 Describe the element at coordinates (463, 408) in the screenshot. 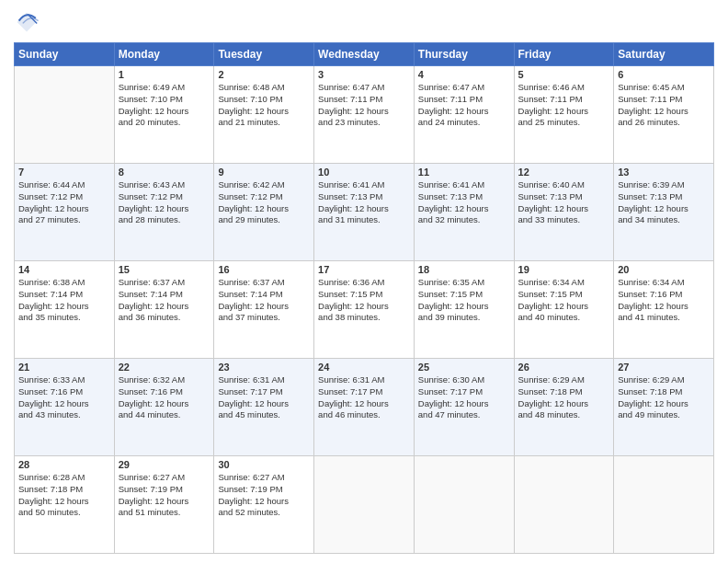

I see `calendar-cell: 25Sunrise: 6:30 AMSunset: 7:17 PMDayligh…` at that location.